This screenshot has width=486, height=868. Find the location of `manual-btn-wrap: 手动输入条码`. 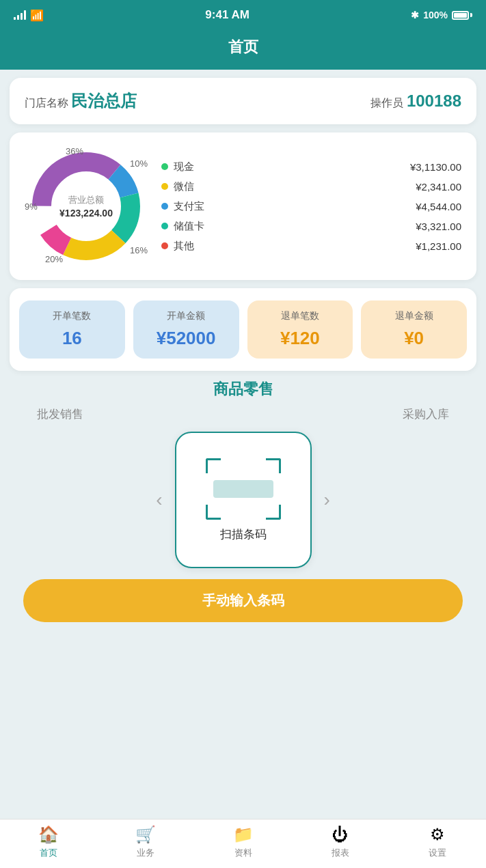

manual-btn-wrap: 手动输入条码 is located at coordinates (243, 601).